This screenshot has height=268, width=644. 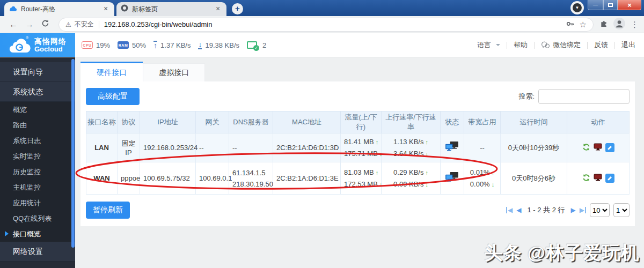 What do you see at coordinates (139, 45) in the screenshot?
I see `ram-value: 50%` at bounding box center [139, 45].